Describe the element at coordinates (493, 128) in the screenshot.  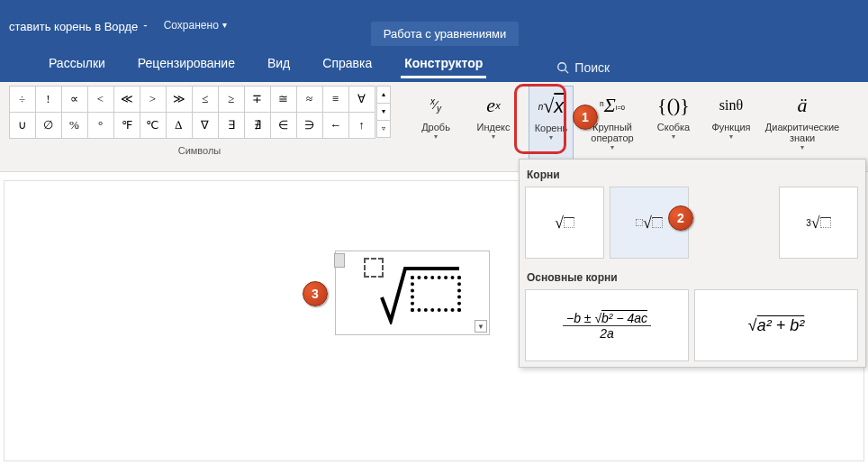
I see `index-button: ex Индекс ▾` at that location.